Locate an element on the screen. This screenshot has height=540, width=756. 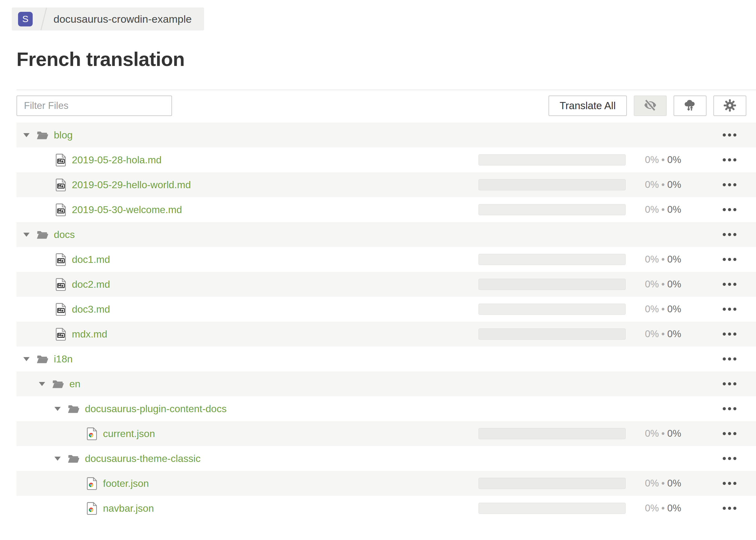
sync-files-button is located at coordinates (690, 106).